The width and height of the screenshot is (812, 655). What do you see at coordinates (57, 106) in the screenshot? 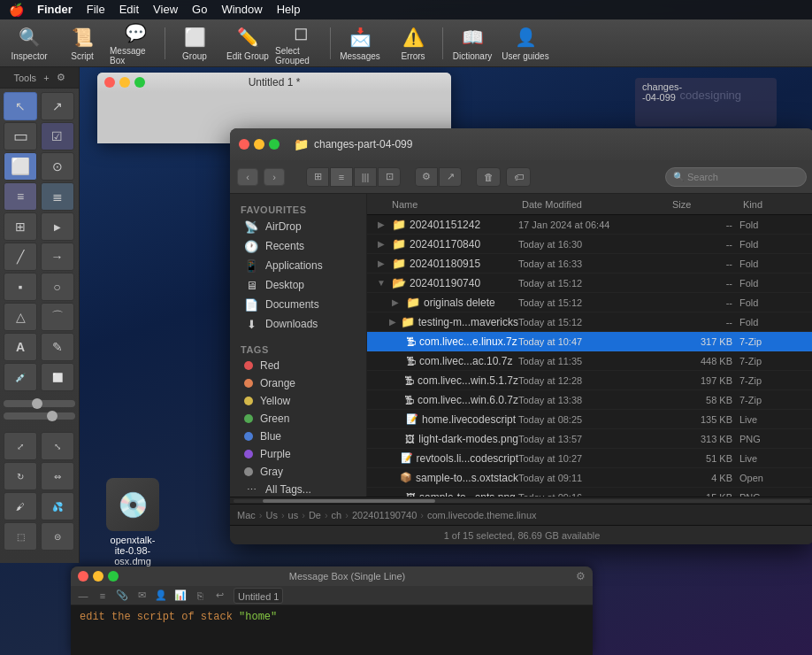
I see `tool-browse: ↗` at bounding box center [57, 106].